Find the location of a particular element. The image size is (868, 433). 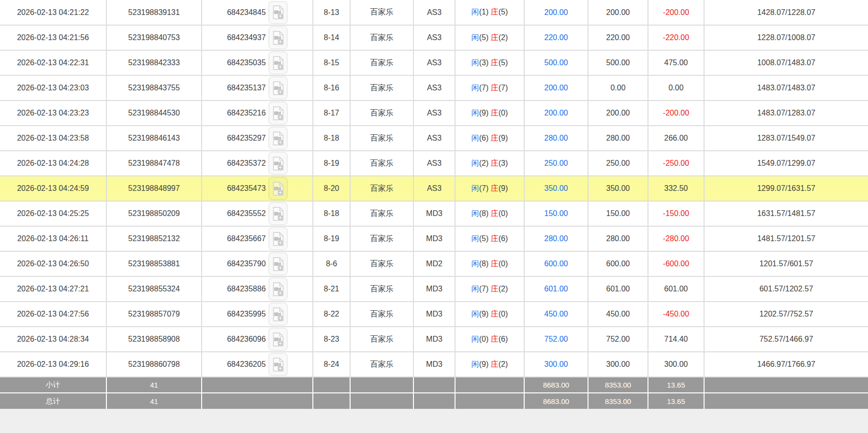

table-row: 2026-02-13 04:21:56 523198840753 6842349… is located at coordinates (434, 38).